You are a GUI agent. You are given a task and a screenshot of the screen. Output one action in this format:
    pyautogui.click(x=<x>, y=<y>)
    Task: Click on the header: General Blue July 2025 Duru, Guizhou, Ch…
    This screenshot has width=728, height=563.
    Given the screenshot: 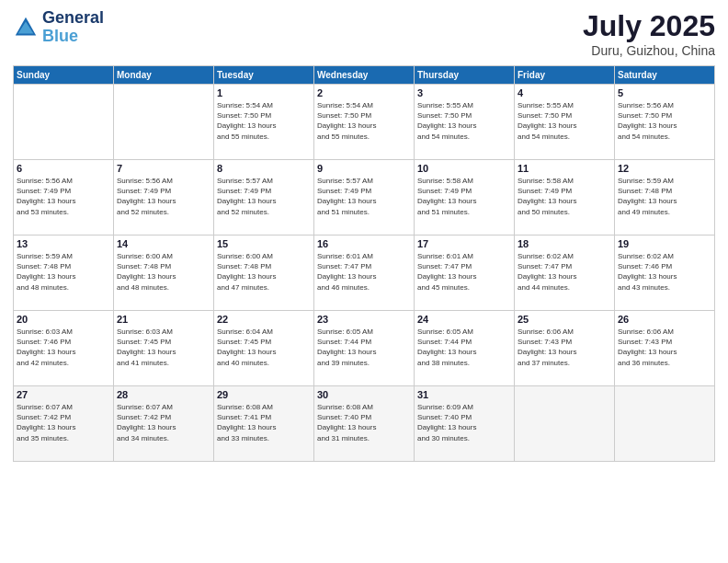 What is the action you would take?
    pyautogui.click(x=364, y=33)
    